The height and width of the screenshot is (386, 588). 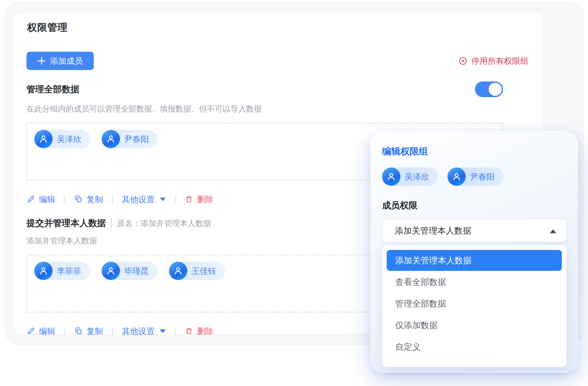 I want to click on pause-circle-icon, so click(x=463, y=61).